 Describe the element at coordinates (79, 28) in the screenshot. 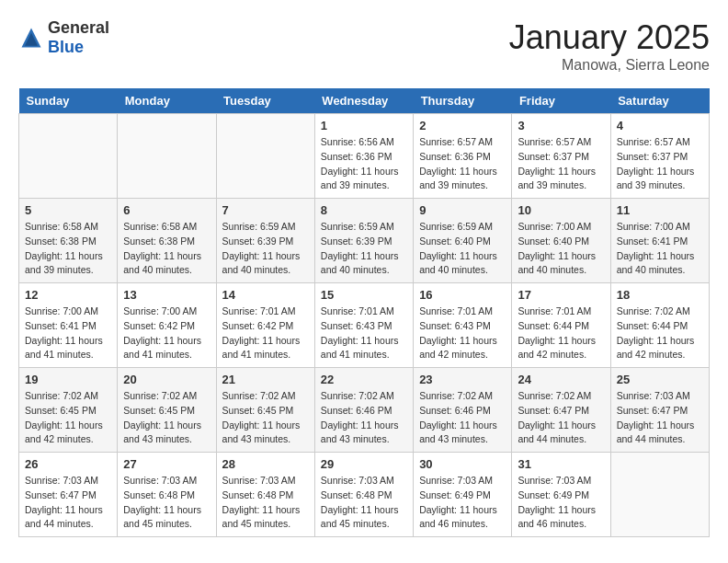

I see `logo-general-text: General` at that location.